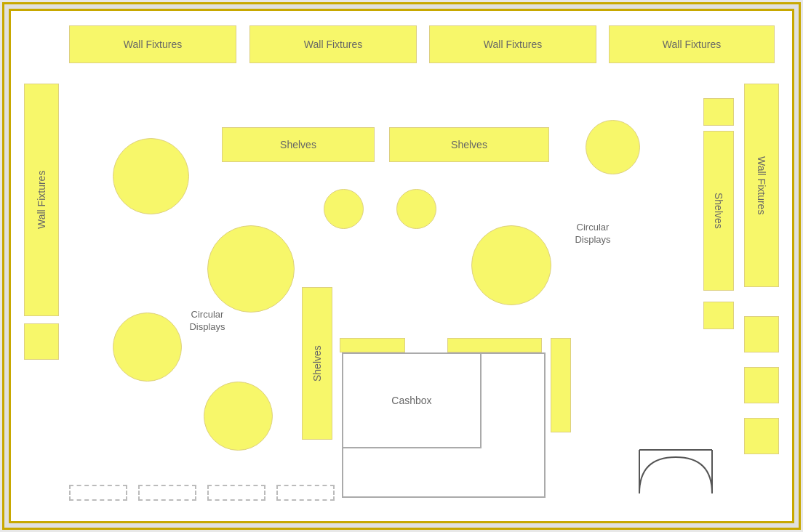 The height and width of the screenshot is (532, 803). I want to click on shelf-cashbox-top-left, so click(372, 345).